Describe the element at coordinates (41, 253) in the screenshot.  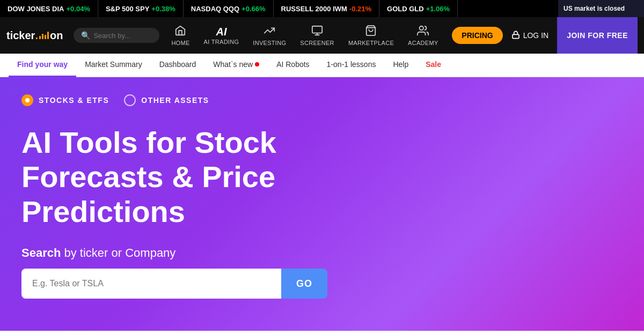
I see `search-label-bold: Search` at that location.